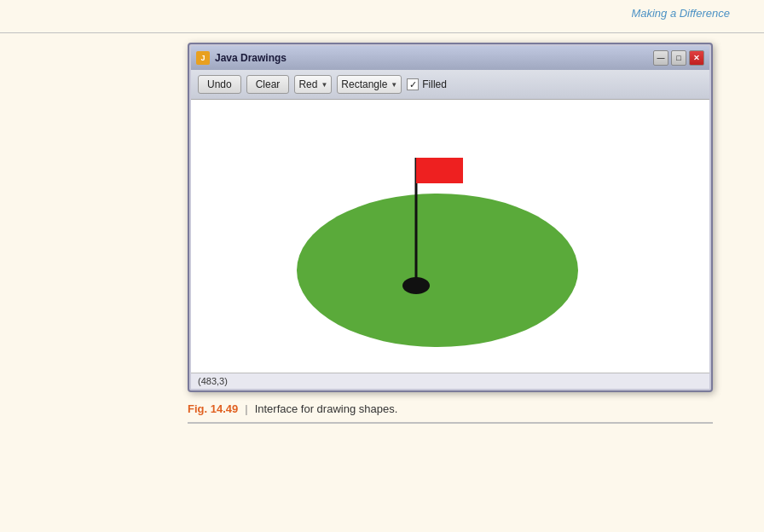 The image size is (764, 532). I want to click on filled-label: Filled, so click(435, 84).